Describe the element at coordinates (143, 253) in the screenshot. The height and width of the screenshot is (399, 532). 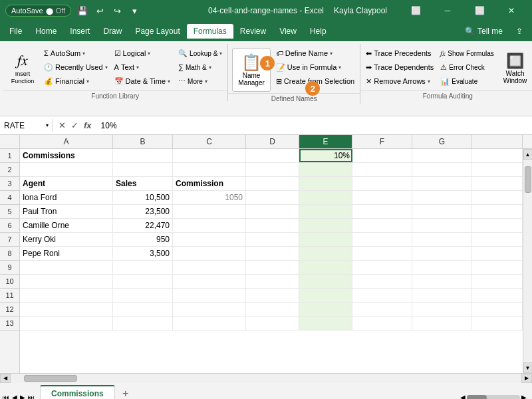
I see `cell: 3,500` at that location.